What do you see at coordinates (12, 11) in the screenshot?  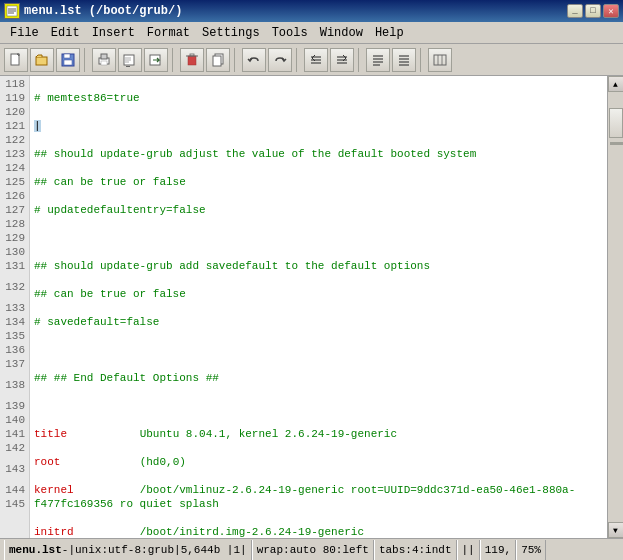 I see `app-icon` at bounding box center [12, 11].